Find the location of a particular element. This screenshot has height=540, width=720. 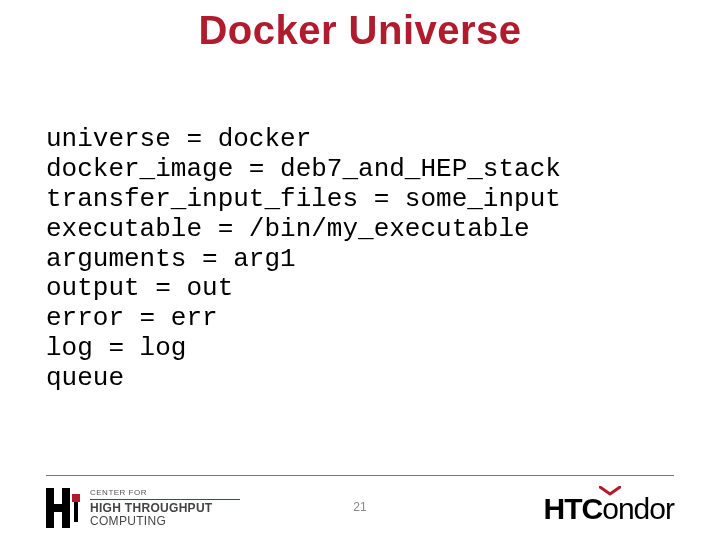

footer-divider is located at coordinates (360, 476).